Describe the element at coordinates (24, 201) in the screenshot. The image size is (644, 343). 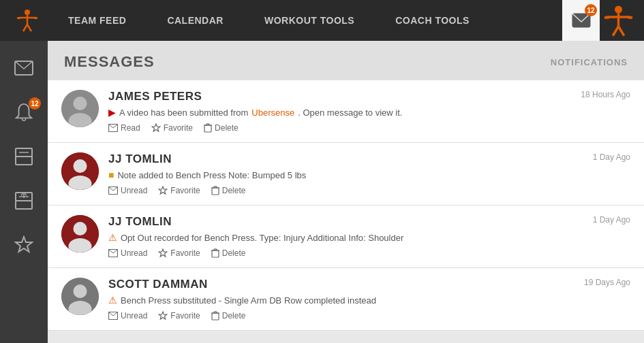
I see `sidebar-outbox-icon` at that location.